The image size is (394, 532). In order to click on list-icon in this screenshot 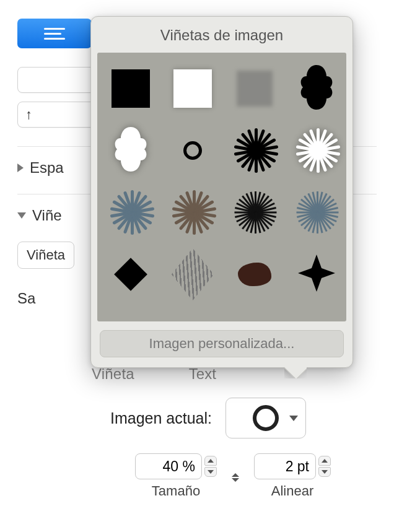, I will do `click(55, 33)`.